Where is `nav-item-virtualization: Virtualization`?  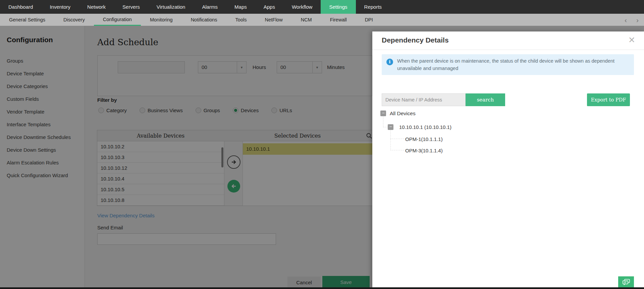
nav-item-virtualization: Virtualization is located at coordinates (171, 7).